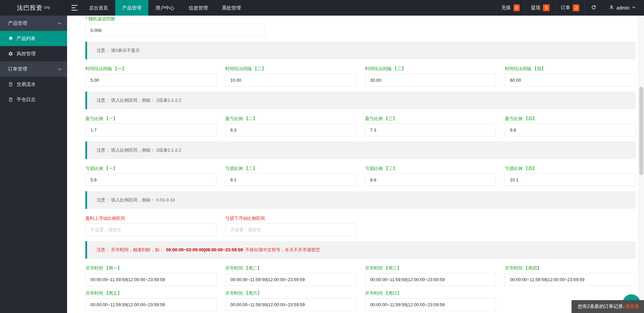 The width and height of the screenshot is (644, 313). Describe the element at coordinates (151, 226) in the screenshot. I see `form-field-profit-float-range: 盈利上浮动比例区间` at that location.